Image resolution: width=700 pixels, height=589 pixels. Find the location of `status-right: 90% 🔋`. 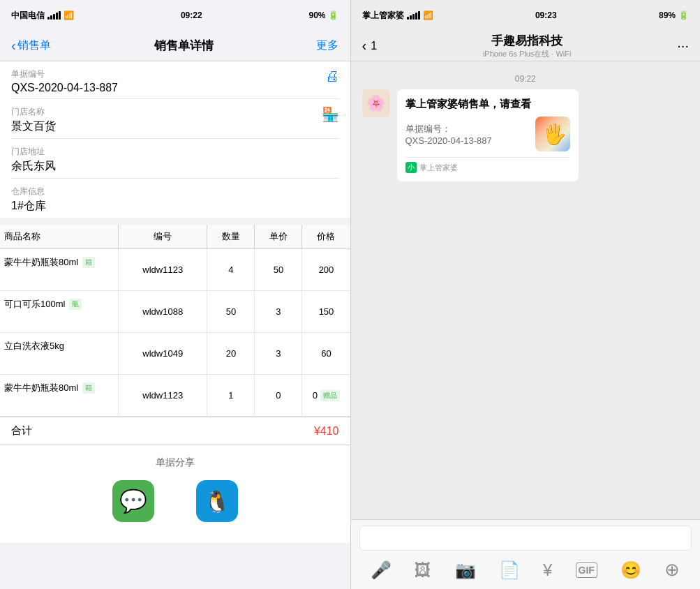

status-right: 90% 🔋 is located at coordinates (324, 15).